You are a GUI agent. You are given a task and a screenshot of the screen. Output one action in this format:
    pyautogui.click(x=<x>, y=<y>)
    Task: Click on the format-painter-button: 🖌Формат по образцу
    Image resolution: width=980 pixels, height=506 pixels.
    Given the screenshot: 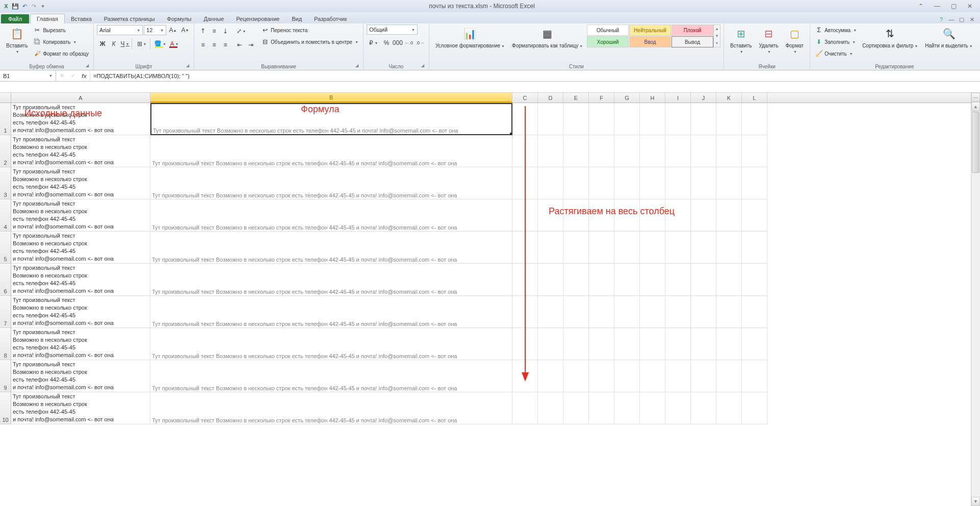 What is the action you would take?
    pyautogui.click(x=61, y=54)
    